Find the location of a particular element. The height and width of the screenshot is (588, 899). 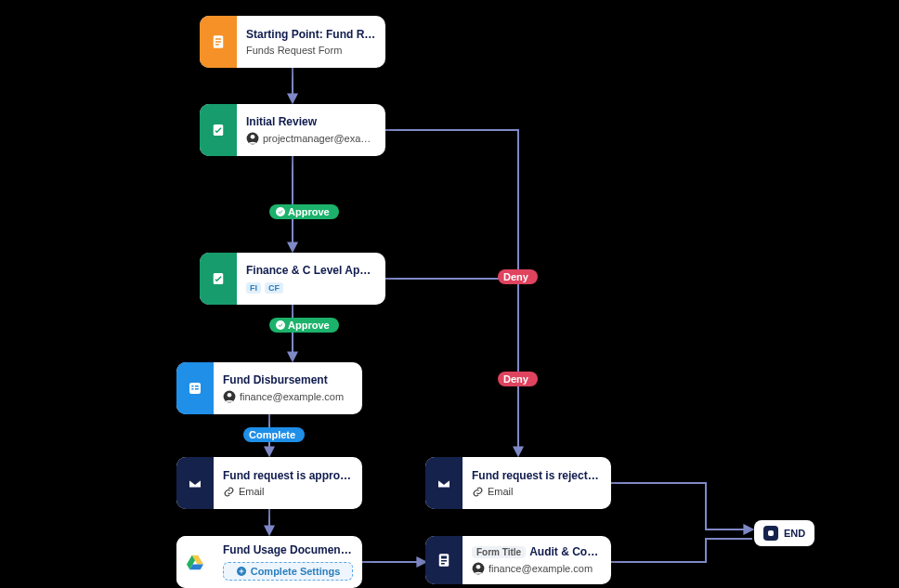

node-title: Initial Review is located at coordinates (311, 122).